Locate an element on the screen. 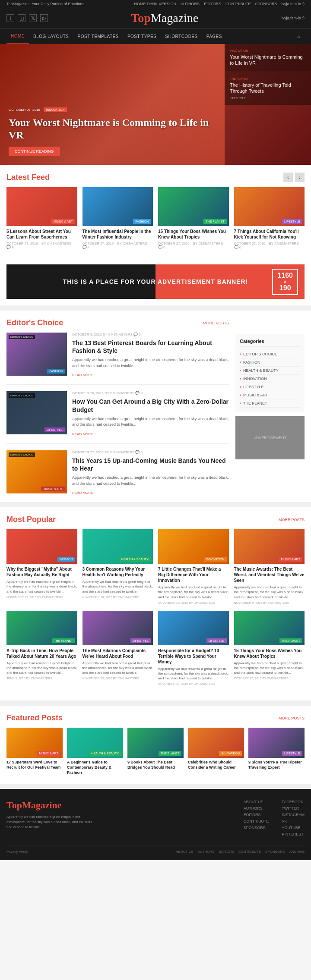  category-innovation: INNOVATION is located at coordinates (270, 379).